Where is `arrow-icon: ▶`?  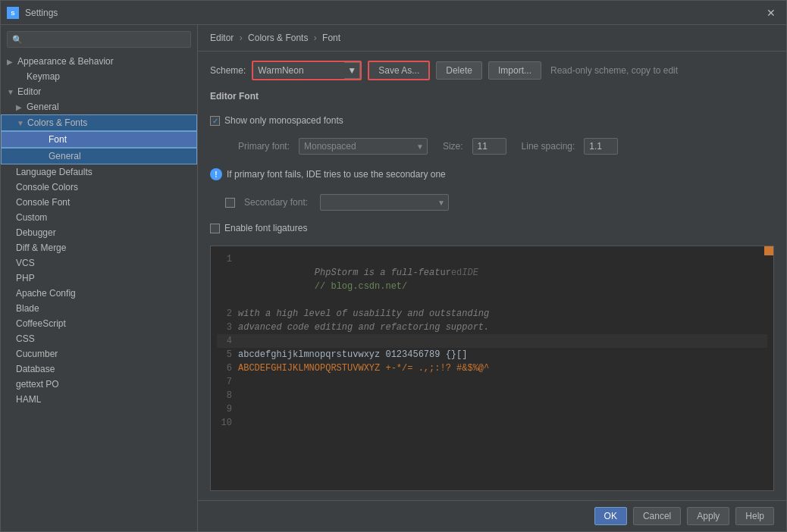 arrow-icon: ▶ is located at coordinates (11, 62).